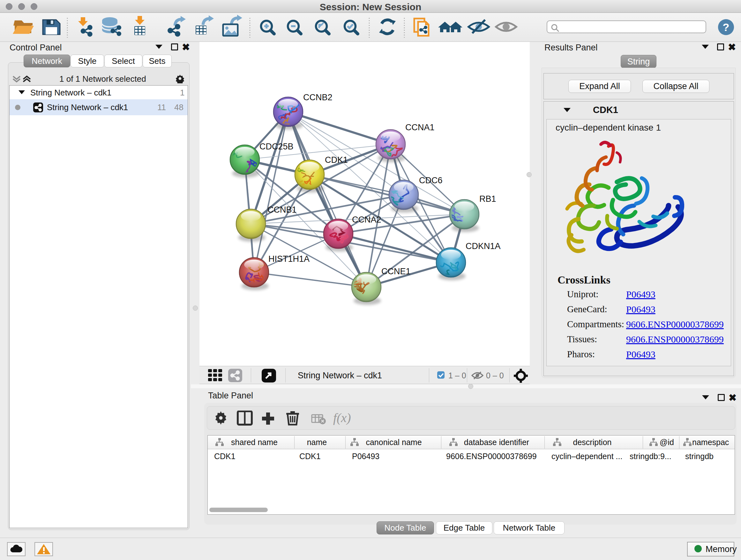  What do you see at coordinates (336, 160) in the screenshot?
I see `svg-text: CDK1` at bounding box center [336, 160].